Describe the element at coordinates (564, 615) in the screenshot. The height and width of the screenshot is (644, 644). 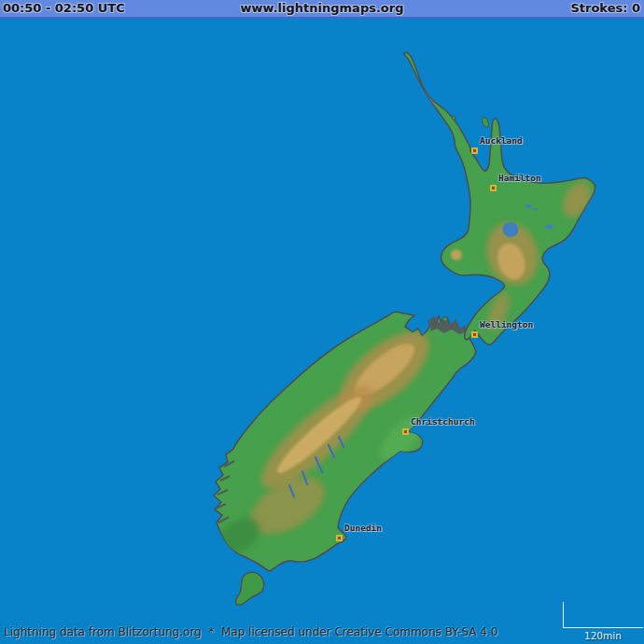
I see `legend-y-axis` at that location.